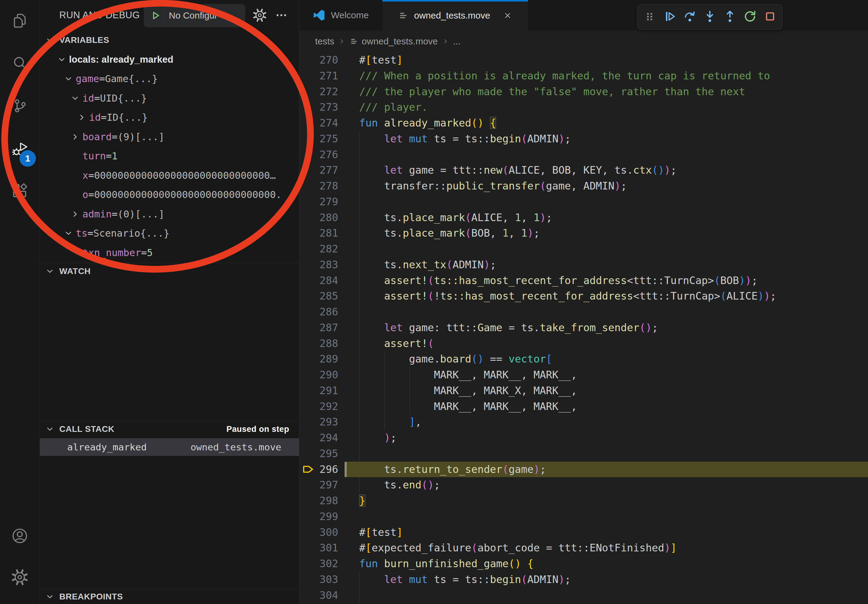  I want to click on variable-name: x, so click(85, 175).